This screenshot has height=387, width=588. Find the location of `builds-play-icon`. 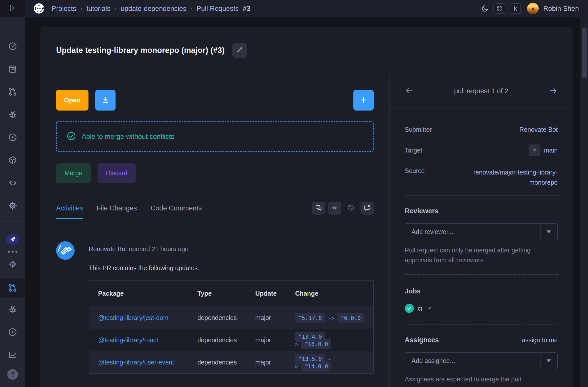

builds-play-icon is located at coordinates (13, 137).